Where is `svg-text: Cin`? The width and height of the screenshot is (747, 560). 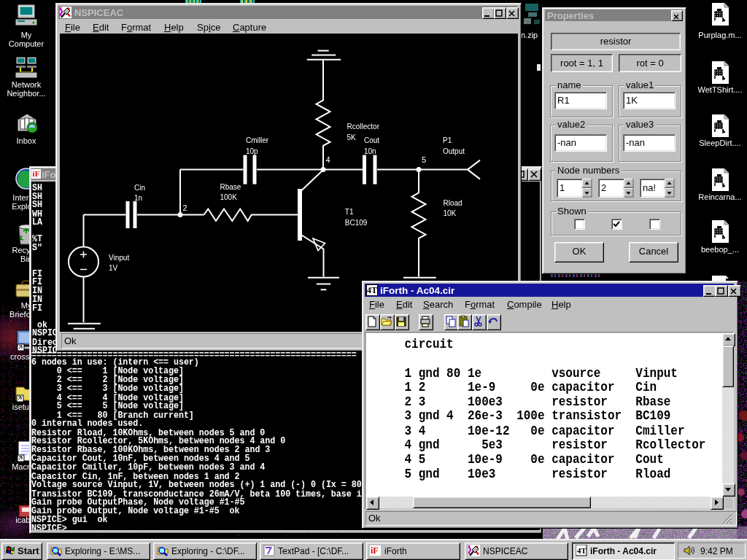 svg-text: Cin is located at coordinates (140, 188).